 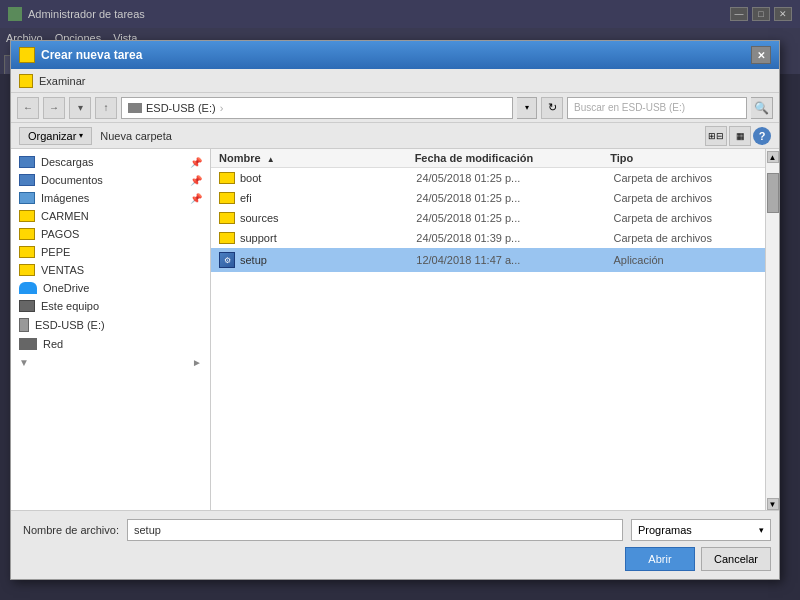 What do you see at coordinates (761, 14) in the screenshot?
I see `taskmanager-controls: — □ ✕` at bounding box center [761, 14].